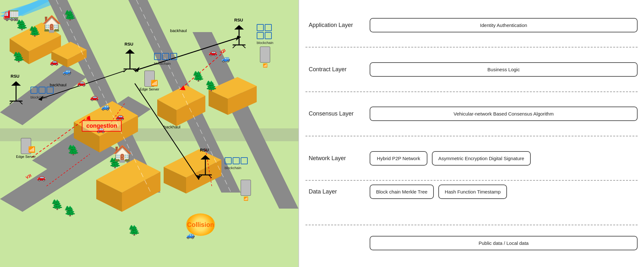 The image size is (644, 267). I want to click on car-6: 🚗, so click(120, 116).